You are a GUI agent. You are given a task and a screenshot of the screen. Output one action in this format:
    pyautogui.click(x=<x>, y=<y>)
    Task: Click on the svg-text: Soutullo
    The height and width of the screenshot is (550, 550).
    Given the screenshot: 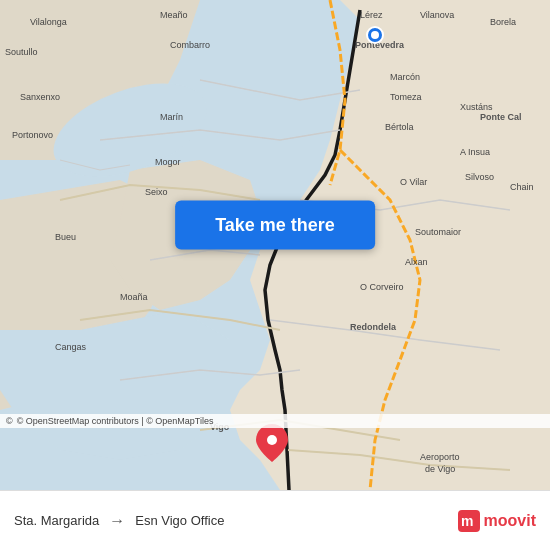 What is the action you would take?
    pyautogui.click(x=22, y=52)
    